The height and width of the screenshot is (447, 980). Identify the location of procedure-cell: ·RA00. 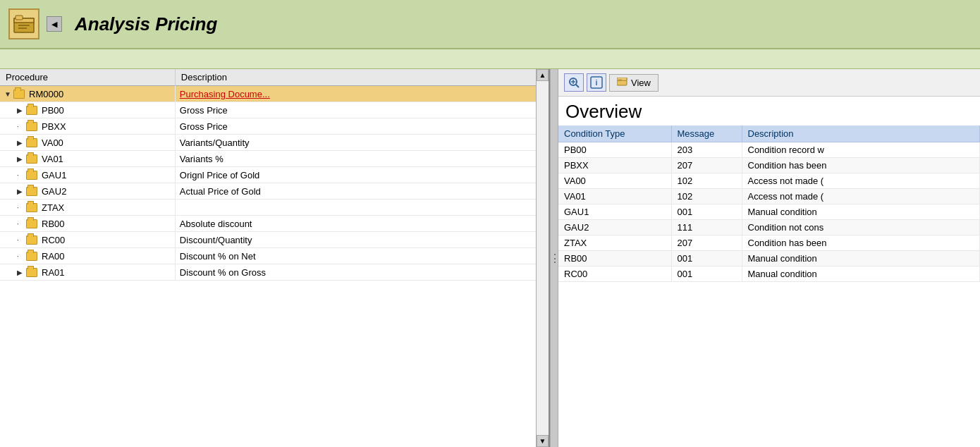
(87, 257).